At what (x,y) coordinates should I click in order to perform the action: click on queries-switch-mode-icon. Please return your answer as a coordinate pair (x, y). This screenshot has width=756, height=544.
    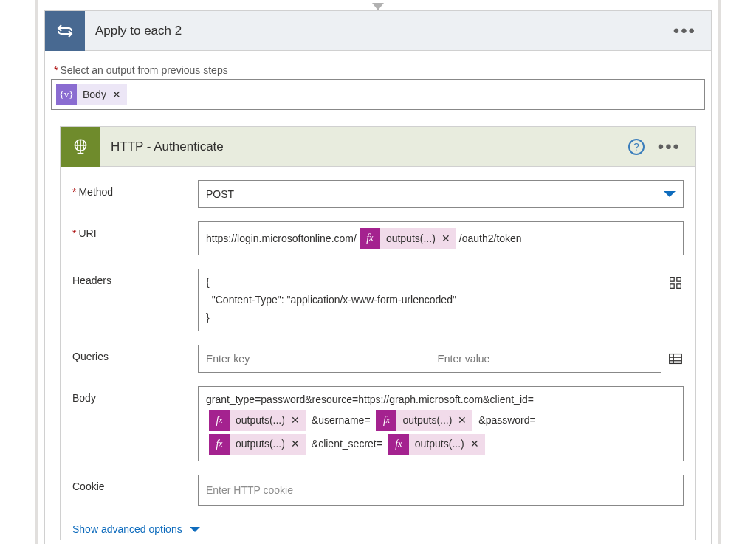
    Looking at the image, I should click on (676, 359).